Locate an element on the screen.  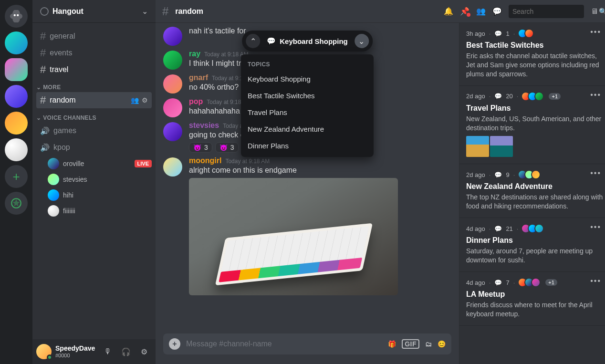
topic-item: Keyboard Shopping is located at coordinates (307, 79).